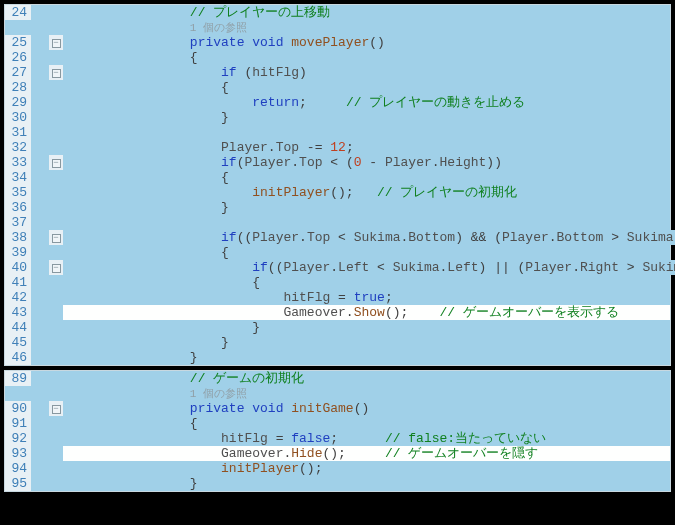 The image size is (675, 525). Describe the element at coordinates (462, 268) in the screenshot. I see `token-id: Left` at that location.